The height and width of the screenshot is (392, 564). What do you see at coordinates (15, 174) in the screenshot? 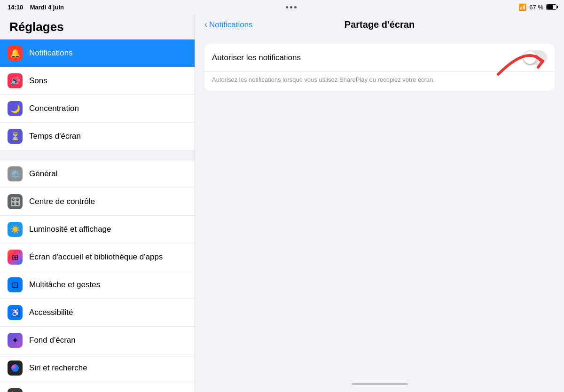
I see `general-icon: ⚙️` at bounding box center [15, 174].